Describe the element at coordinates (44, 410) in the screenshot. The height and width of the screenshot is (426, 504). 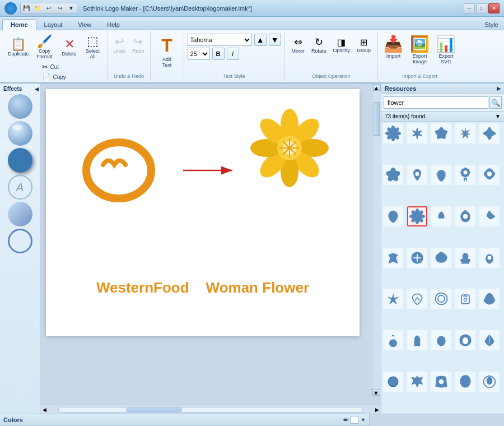
I see `hscroll-left: ◀` at that location.